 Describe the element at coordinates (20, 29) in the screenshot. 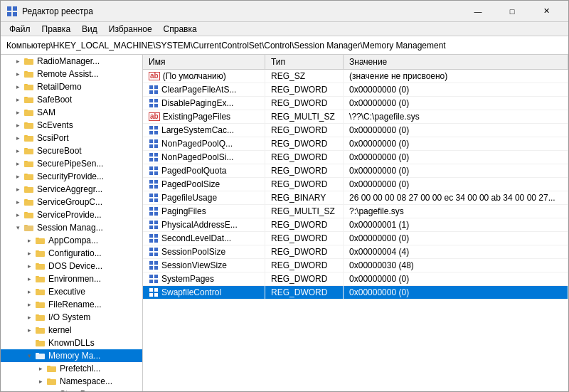

I see `menu-file: Файл` at that location.